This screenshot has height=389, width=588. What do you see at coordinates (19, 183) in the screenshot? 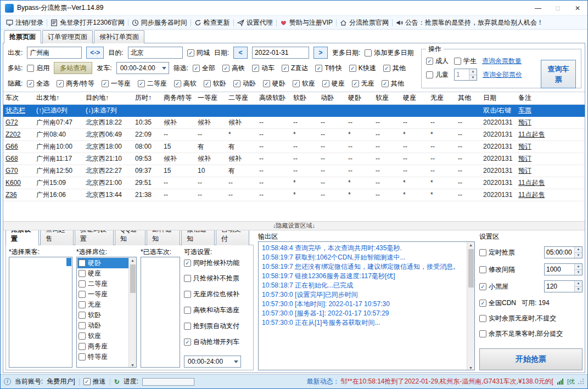
I see `train-number: K600` at bounding box center [19, 183].